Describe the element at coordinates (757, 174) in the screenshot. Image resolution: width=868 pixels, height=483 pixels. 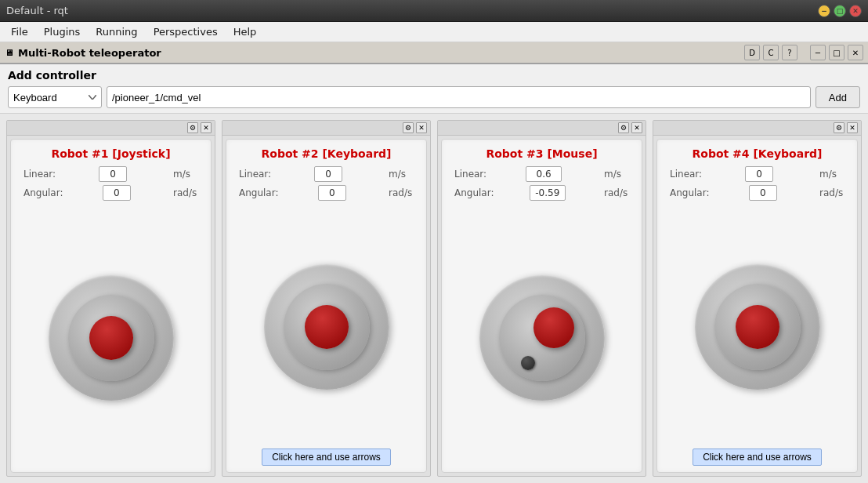
I see `robot4-linear-row: Linear: 0 m/s` at that location.